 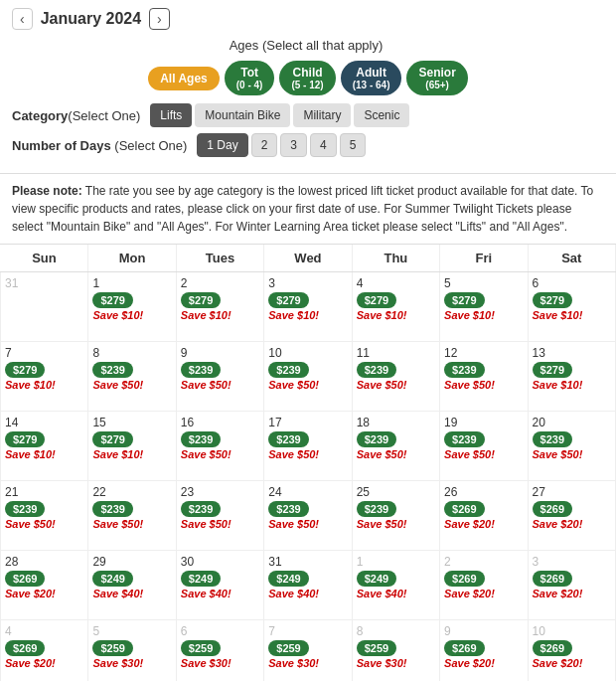 What do you see at coordinates (483, 492) in the screenshot?
I see `date-number: 26` at bounding box center [483, 492].